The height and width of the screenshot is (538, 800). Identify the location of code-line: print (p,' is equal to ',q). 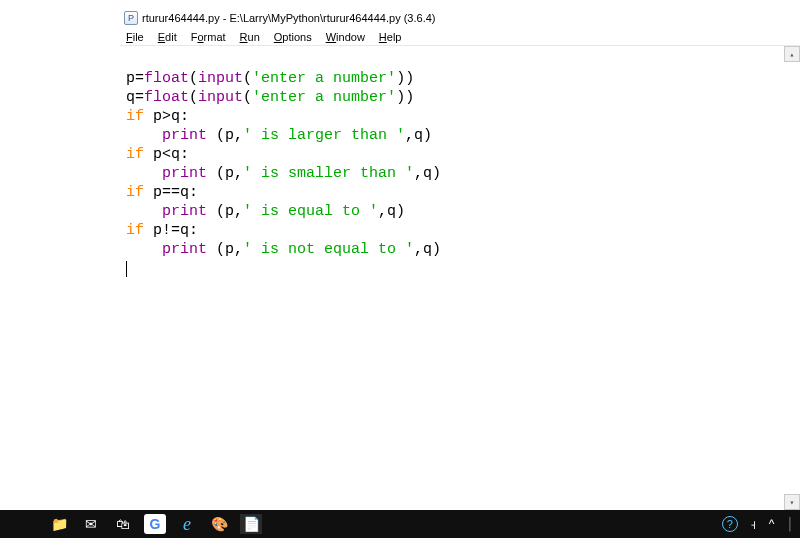
(266, 212).